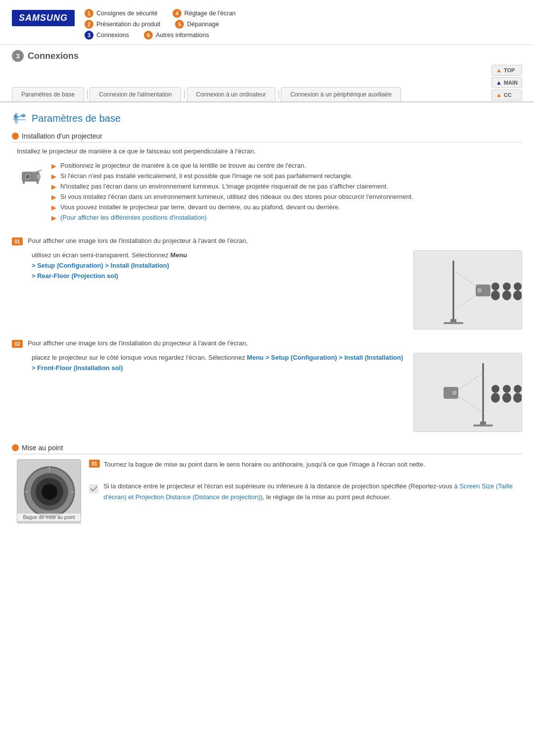 The width and height of the screenshot is (534, 756). What do you see at coordinates (279, 486) in the screenshot?
I see `mise-para2-pre: Si la distance entre le projecteur et l'…` at bounding box center [279, 486].